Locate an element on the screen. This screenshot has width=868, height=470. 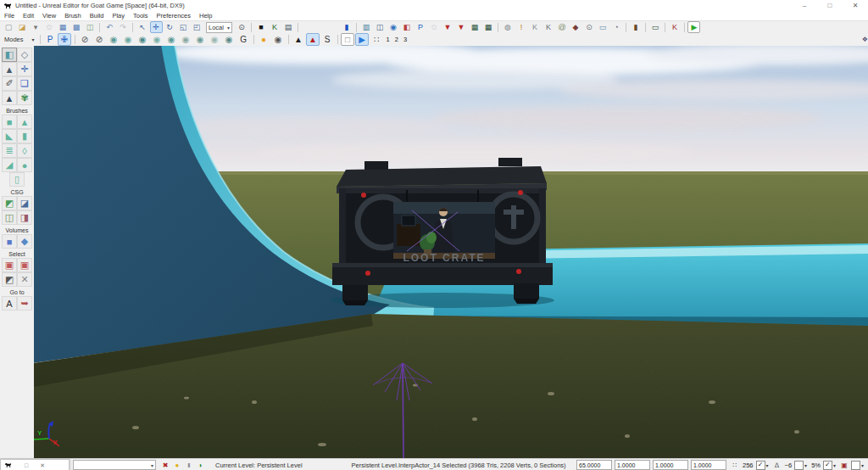
eye-visibility-icon: ◉ is located at coordinates (278, 39).